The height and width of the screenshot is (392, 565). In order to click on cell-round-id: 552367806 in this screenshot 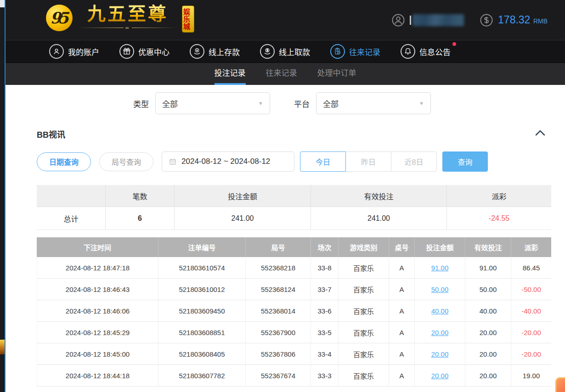, I will do `click(278, 354)`.